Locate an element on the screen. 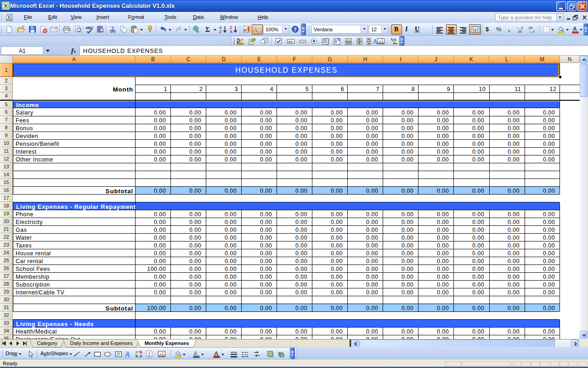  svg-text: →.0 is located at coordinates (531, 31).